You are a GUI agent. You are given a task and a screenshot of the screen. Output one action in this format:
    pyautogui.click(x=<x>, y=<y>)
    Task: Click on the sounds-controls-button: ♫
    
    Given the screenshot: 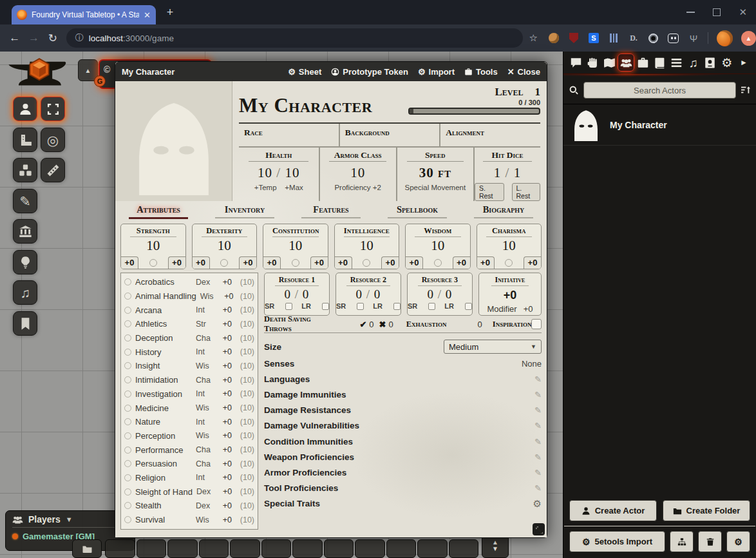 What is the action you would take?
    pyautogui.click(x=25, y=293)
    